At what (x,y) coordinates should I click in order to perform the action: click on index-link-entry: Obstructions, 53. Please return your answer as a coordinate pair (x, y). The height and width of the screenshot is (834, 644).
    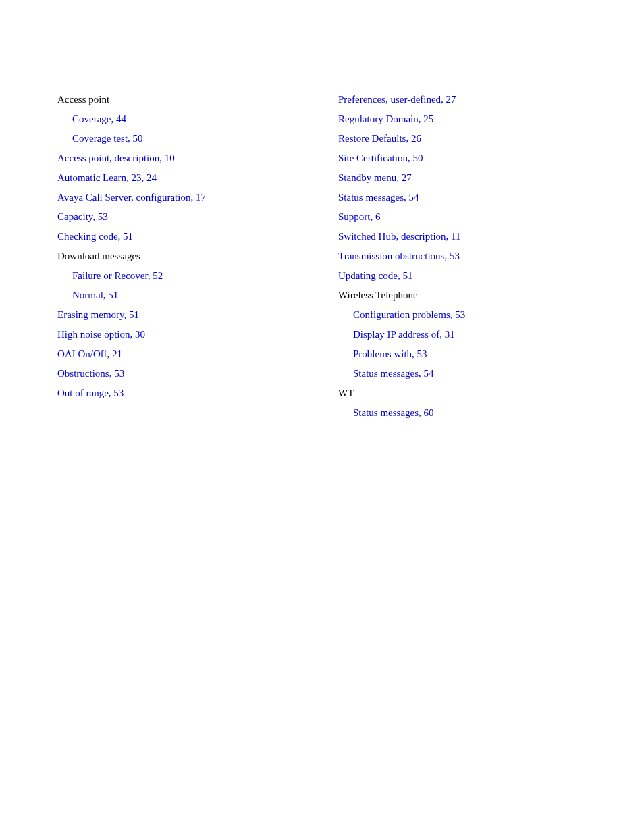
    Looking at the image, I should click on (182, 374).